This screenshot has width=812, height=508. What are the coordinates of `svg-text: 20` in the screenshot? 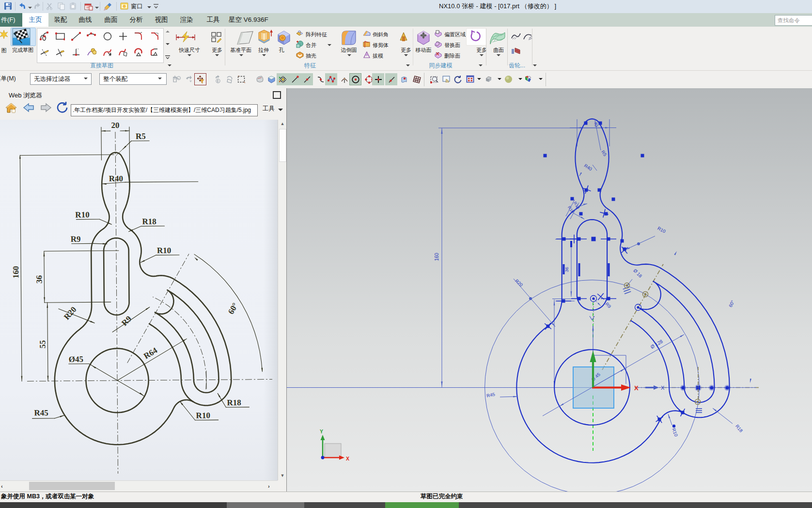 It's located at (115, 125).